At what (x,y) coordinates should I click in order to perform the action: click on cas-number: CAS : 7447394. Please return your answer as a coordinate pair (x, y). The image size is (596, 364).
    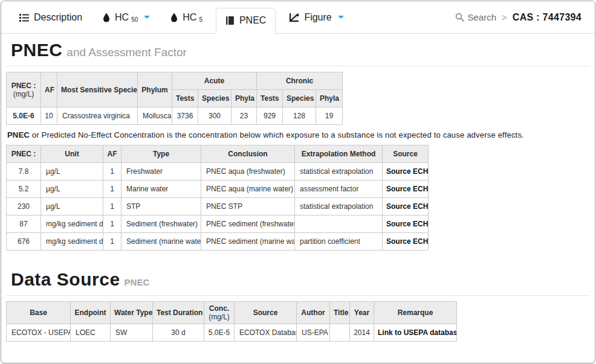
    Looking at the image, I should click on (547, 18).